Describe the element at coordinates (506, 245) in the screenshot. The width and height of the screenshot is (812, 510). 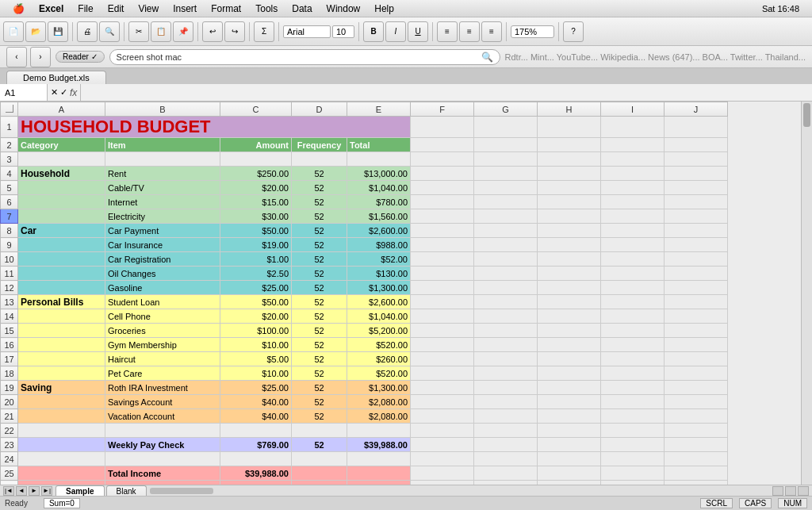
I see `cell-g9` at that location.